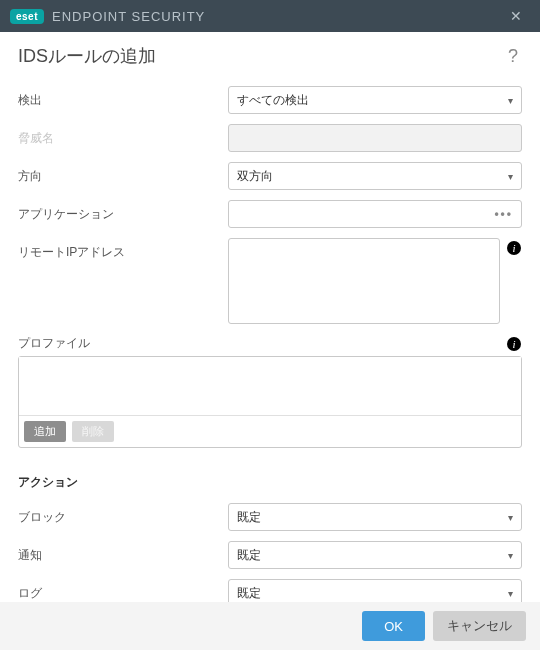 The image size is (540, 650). I want to click on cancel-button: キャンセル, so click(480, 626).